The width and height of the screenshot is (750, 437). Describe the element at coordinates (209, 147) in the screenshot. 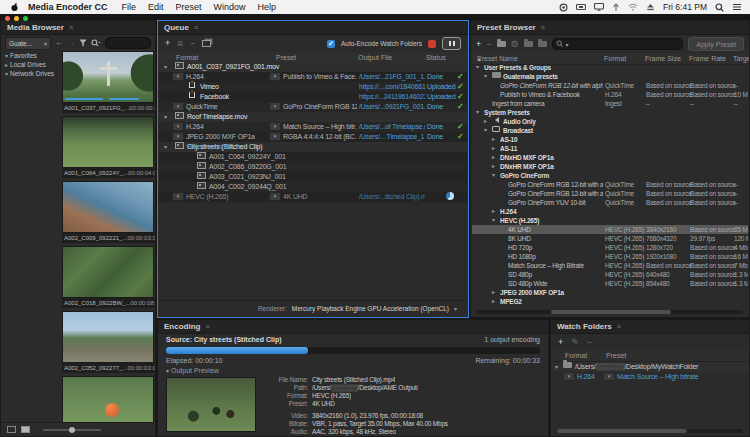

I see `hide-sources-link: Hide 4 sources` at that location.